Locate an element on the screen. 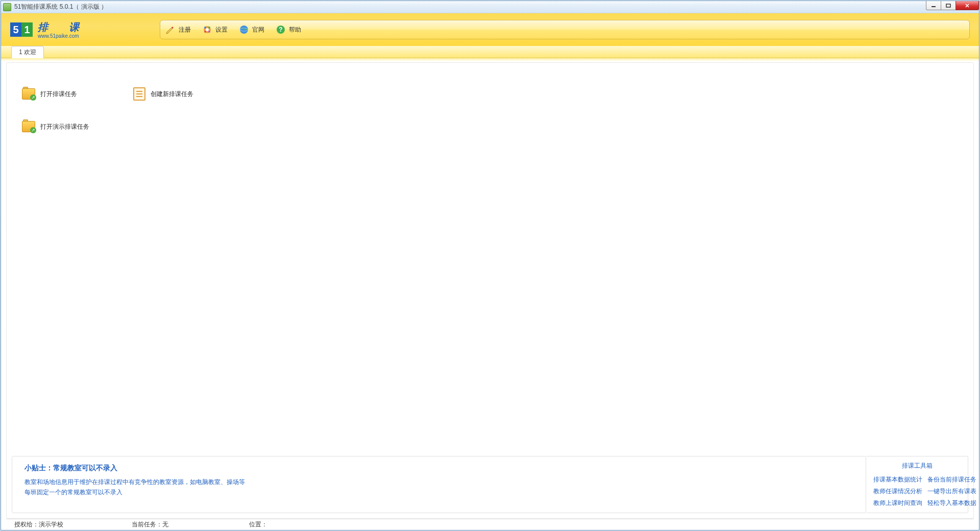  window-title: 51智能排课系统 5.0.1（ 演示版 ） is located at coordinates (61, 7).